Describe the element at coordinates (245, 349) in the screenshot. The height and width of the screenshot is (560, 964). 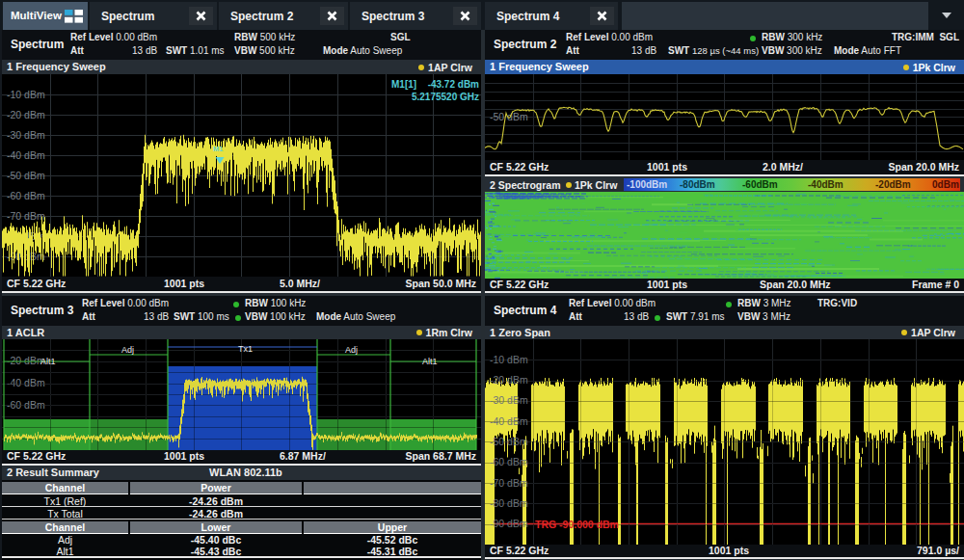
I see `svg-text: Tx1` at that location.